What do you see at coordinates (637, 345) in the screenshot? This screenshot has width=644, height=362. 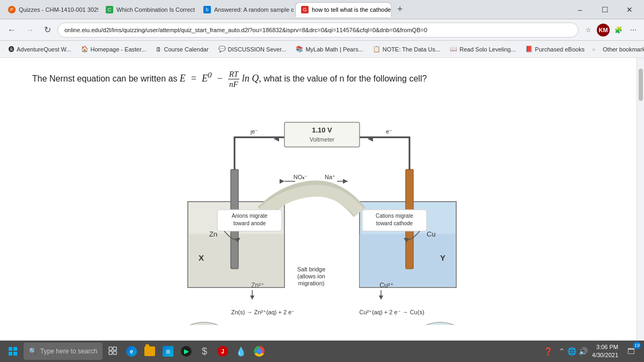 I see `notification-badge: 19` at bounding box center [637, 345].